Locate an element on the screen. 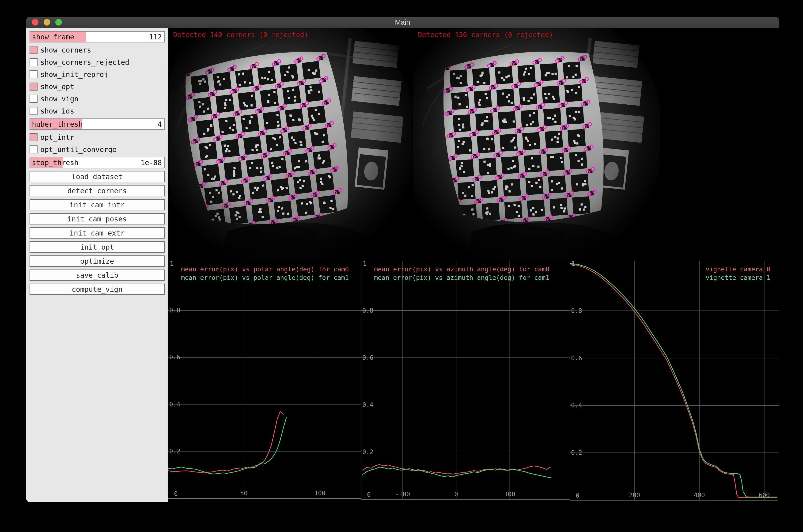  slider-show_frame: show_frame112 is located at coordinates (97, 37).